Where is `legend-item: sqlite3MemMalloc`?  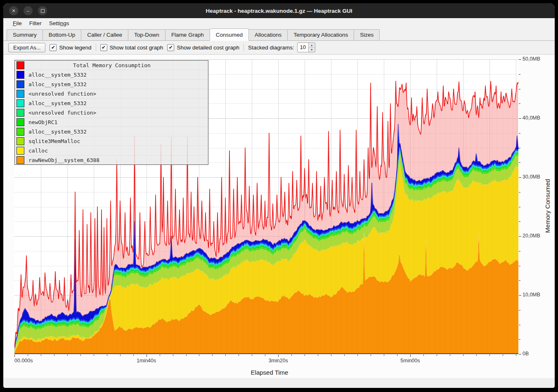 legend-item: sqlite3MemMalloc is located at coordinates (111, 141).